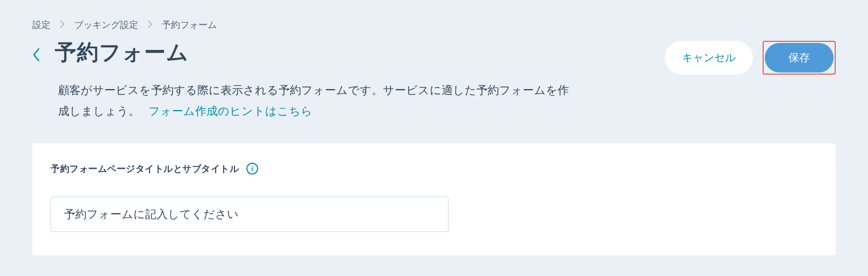 The height and width of the screenshot is (276, 868). What do you see at coordinates (145, 169) in the screenshot?
I see `section-title: 予約フォームページタイトルとサブタイトル` at bounding box center [145, 169].